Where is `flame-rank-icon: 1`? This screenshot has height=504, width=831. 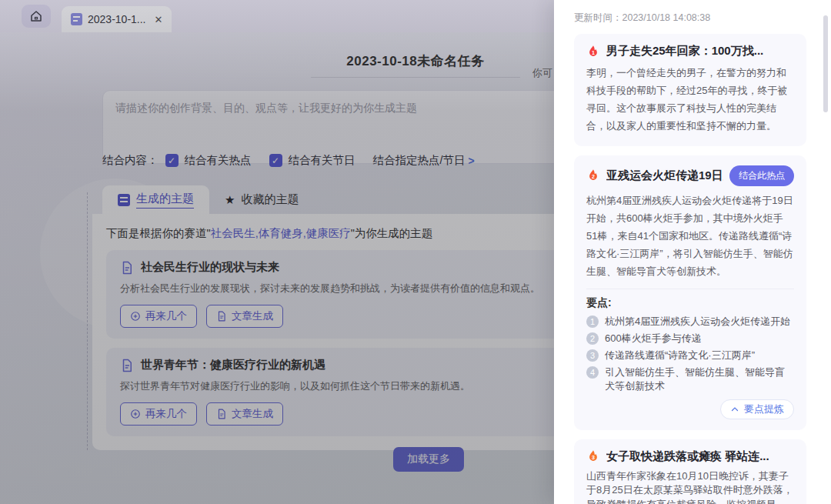 flame-rank-icon: 1 is located at coordinates (593, 52).